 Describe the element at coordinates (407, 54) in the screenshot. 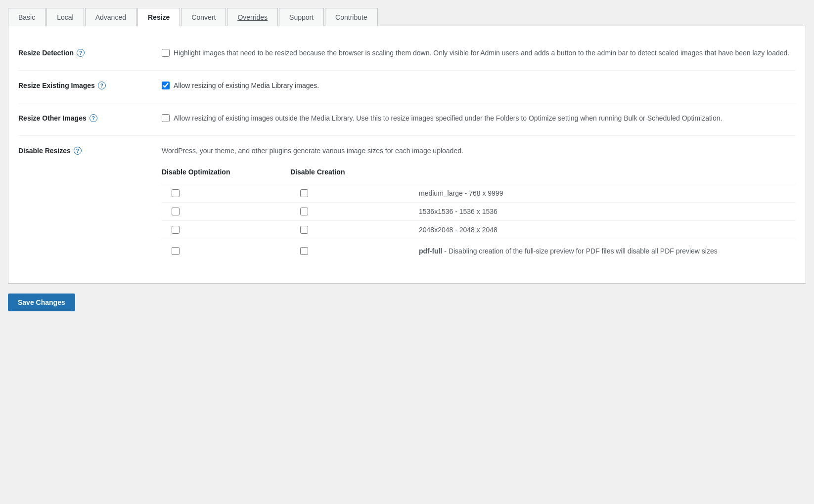

I see `resize-detection-row: Resize Detection ? Highlight images that…` at that location.